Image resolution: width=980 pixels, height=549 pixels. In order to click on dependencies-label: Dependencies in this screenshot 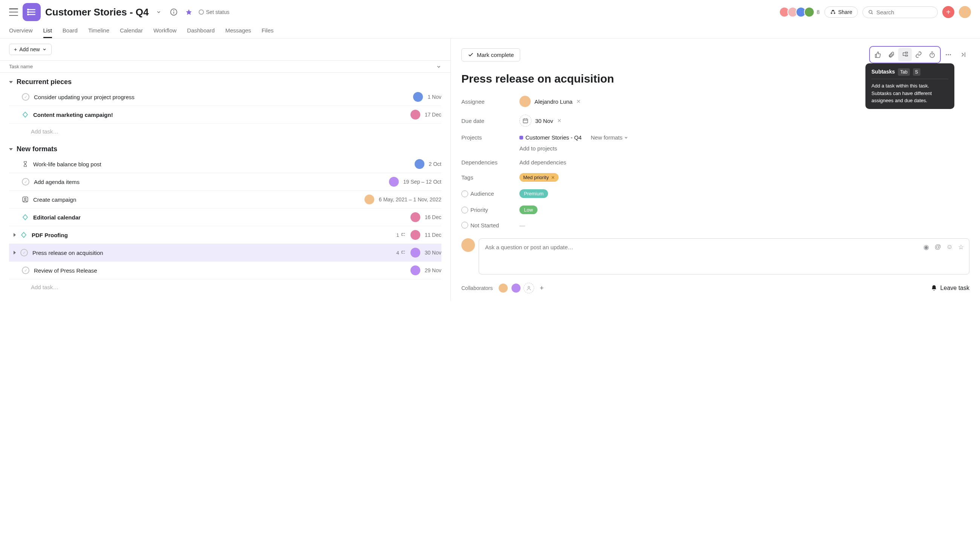, I will do `click(490, 162)`.